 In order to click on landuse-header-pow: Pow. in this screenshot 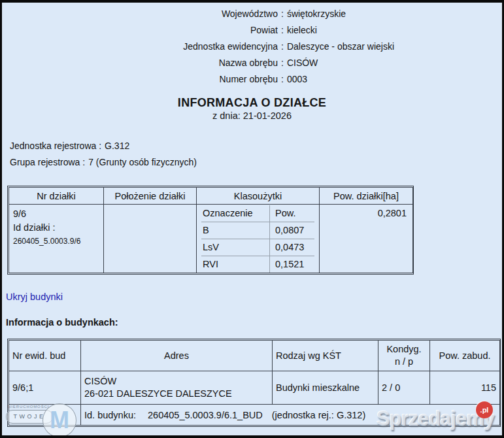, I will do `click(293, 214)`.